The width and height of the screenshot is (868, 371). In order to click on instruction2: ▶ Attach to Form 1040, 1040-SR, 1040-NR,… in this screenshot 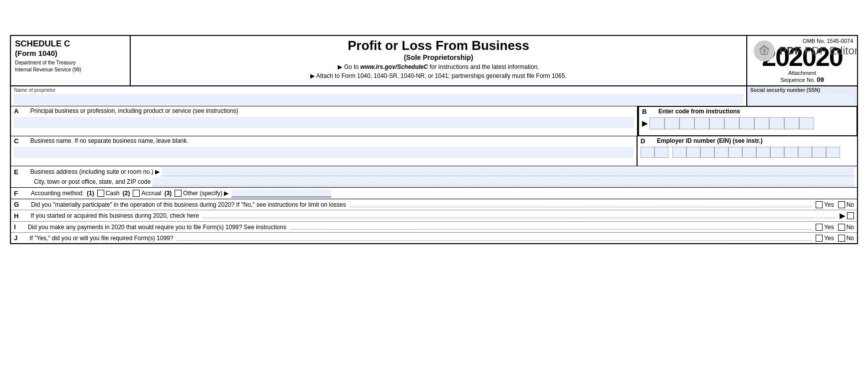, I will do `click(438, 76)`.